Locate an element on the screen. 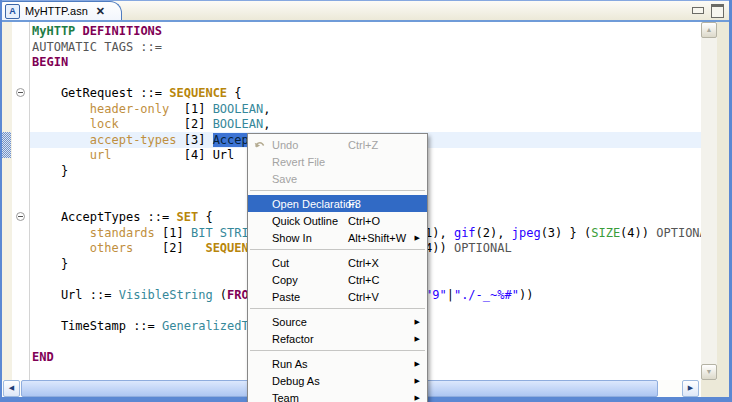  menu-item-label: Show In is located at coordinates (292, 238).